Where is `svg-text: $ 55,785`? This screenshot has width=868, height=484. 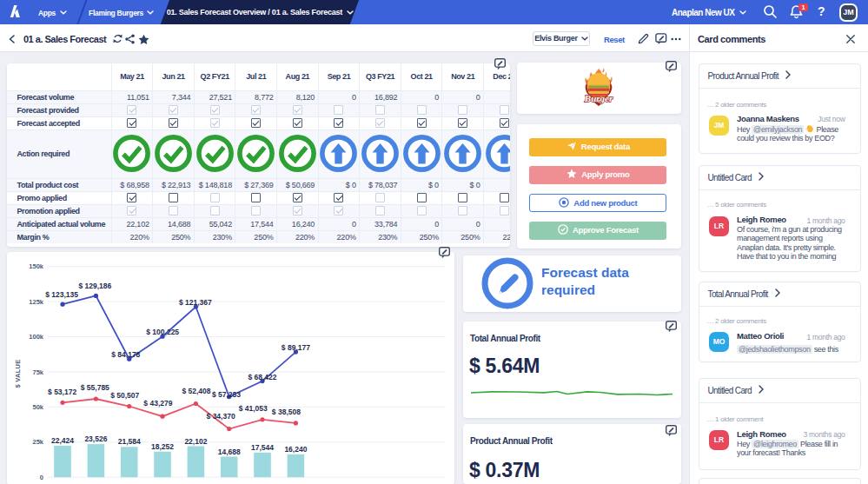
svg-text: $ 55,785 is located at coordinates (94, 388).